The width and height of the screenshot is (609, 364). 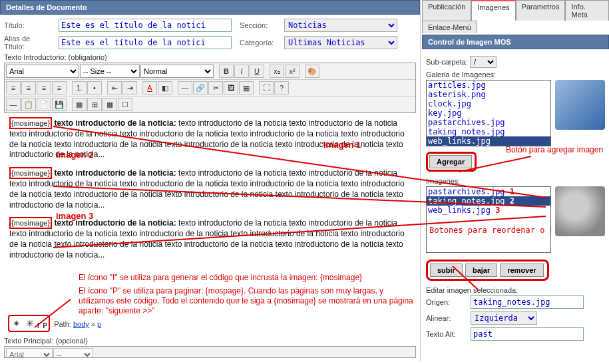 I want to click on unlink-icon: ✂, so click(x=216, y=88).